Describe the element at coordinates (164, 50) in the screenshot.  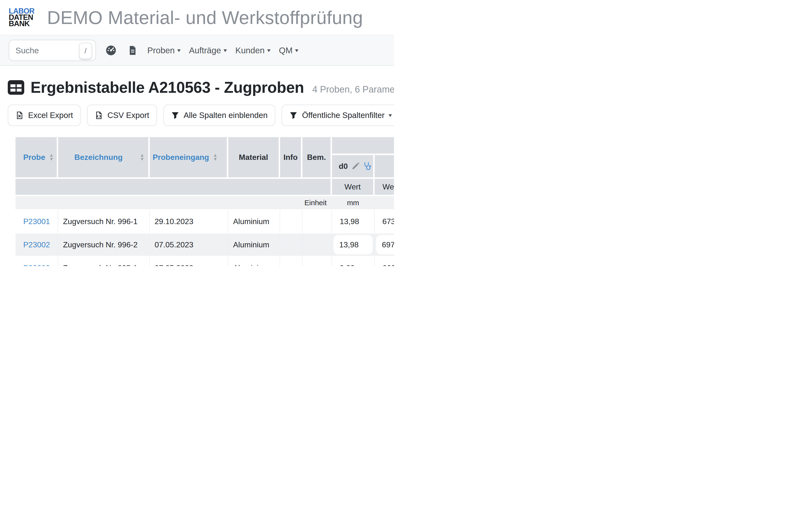
I see `menu-proben: Proben ▾` at that location.